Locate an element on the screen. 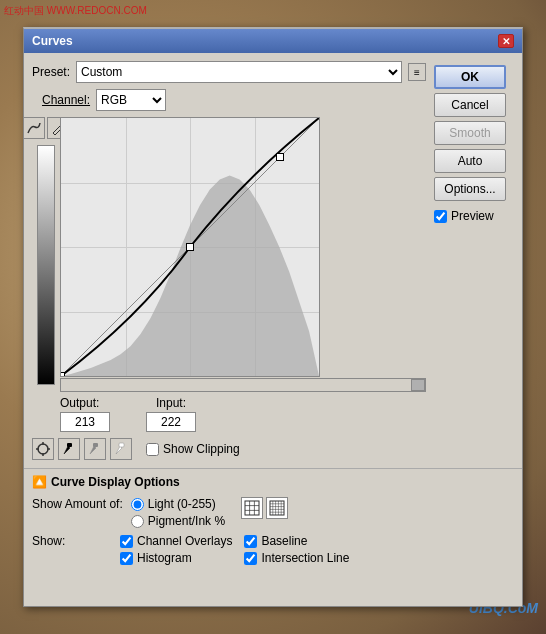  preset-menu-icon: ≡ is located at coordinates (417, 72).